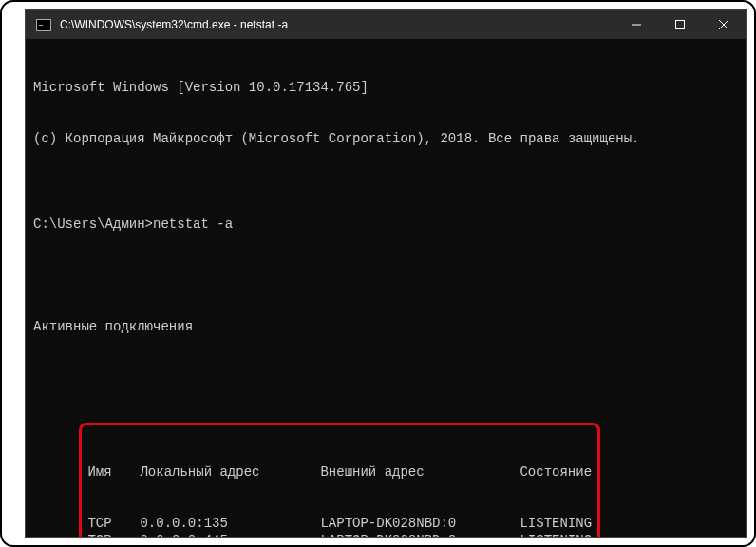 This screenshot has height=547, width=756. What do you see at coordinates (680, 25) in the screenshot?
I see `maximize-icon` at bounding box center [680, 25].